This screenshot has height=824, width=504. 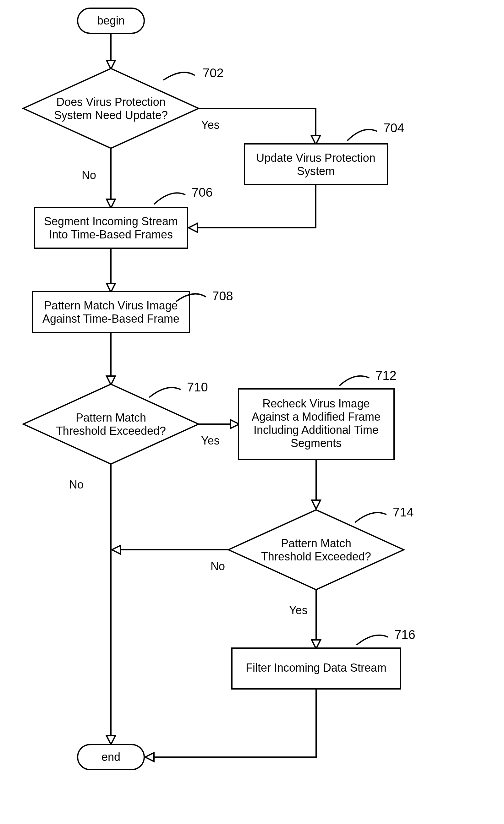 What do you see at coordinates (111, 757) in the screenshot?
I see `node-end: end` at bounding box center [111, 757].